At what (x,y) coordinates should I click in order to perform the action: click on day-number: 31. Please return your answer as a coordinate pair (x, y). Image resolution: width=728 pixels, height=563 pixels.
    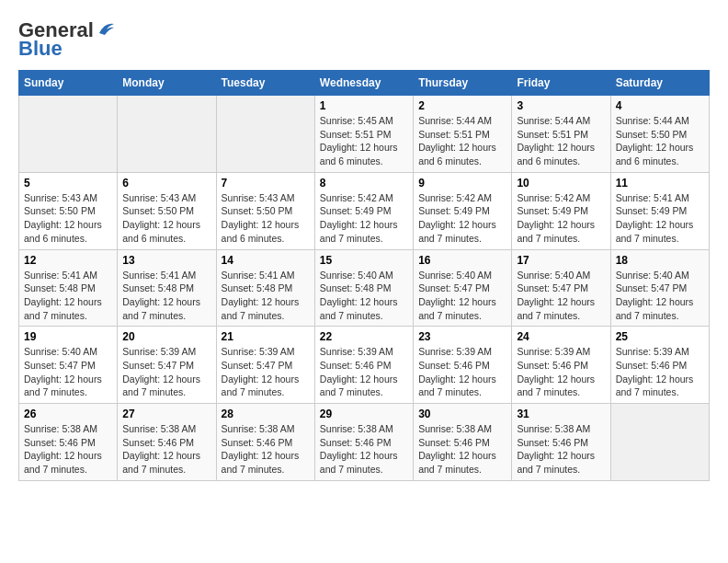
    Looking at the image, I should click on (561, 414).